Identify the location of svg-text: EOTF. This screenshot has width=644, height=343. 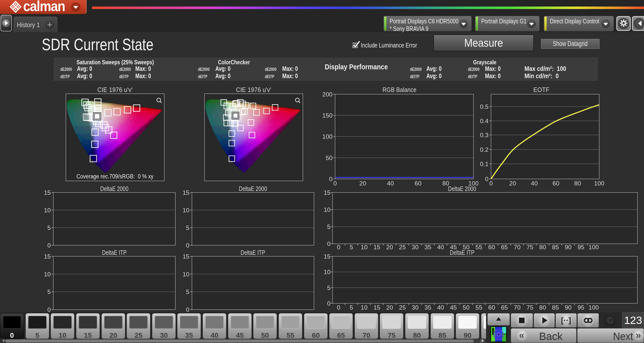
(541, 90).